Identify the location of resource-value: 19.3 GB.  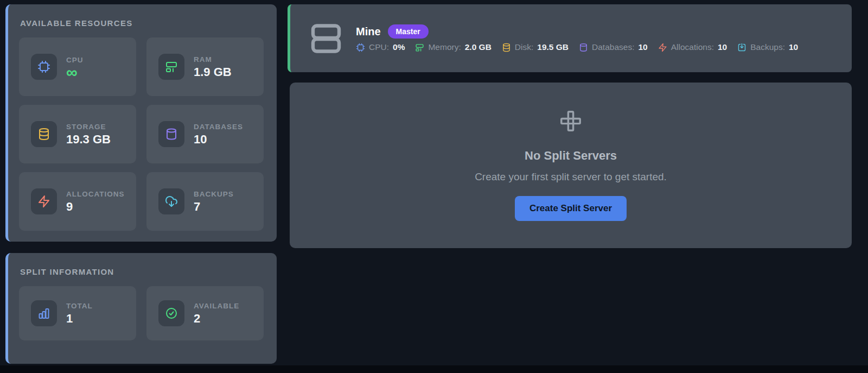
(88, 140).